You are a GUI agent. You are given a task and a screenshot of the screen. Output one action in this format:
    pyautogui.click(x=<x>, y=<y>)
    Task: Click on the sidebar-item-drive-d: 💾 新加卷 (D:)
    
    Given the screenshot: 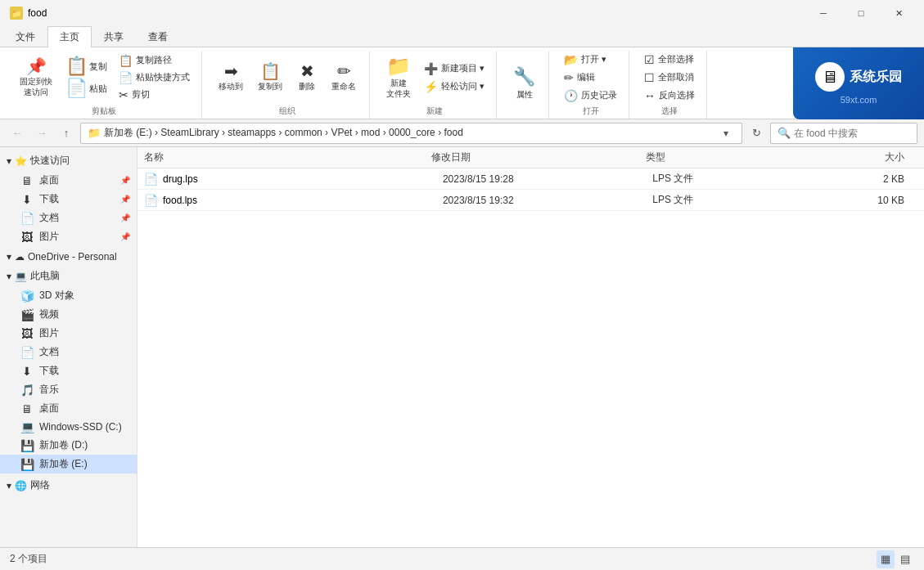 What is the action you would take?
    pyautogui.click(x=69, y=445)
    